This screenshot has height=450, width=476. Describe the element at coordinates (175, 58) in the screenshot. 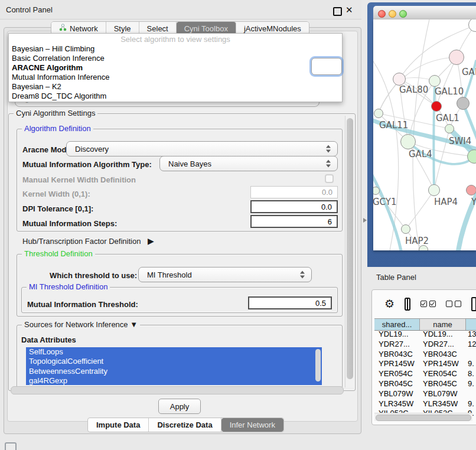

I see `algorithm-option-basic-correlation-inference: Basic Correlation Inference` at that location.